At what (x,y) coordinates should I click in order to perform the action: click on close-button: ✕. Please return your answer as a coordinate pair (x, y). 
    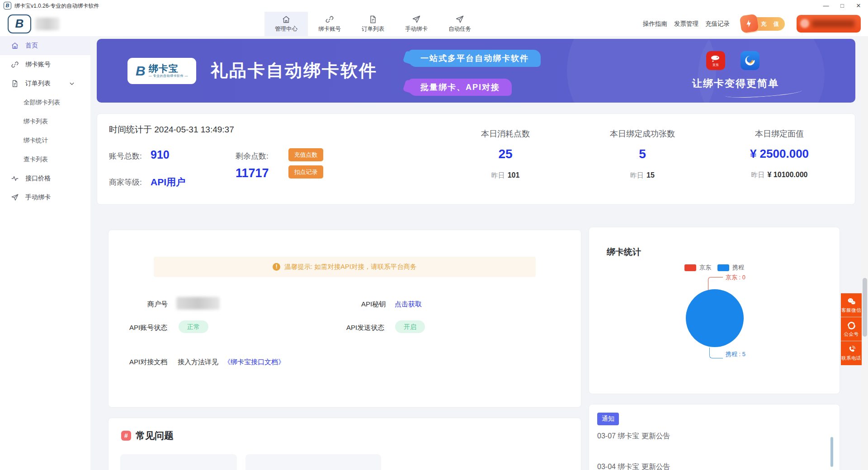
    Looking at the image, I should click on (859, 6).